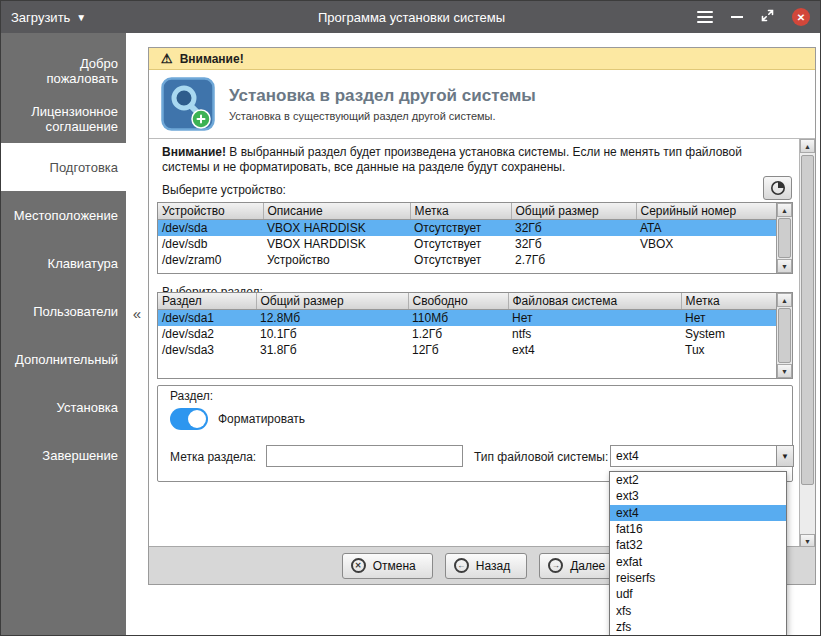  I want to click on device-row-sdb: /dev/sdb VBOX HARDDISK Отсутствует 32Гб …, so click(467, 244).